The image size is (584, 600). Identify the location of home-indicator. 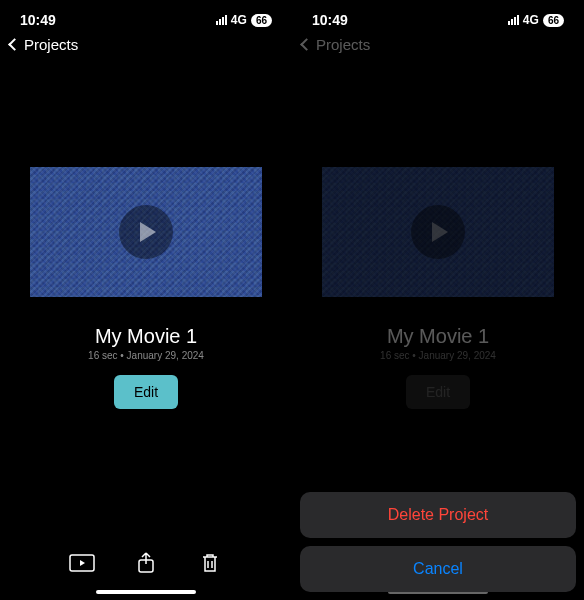
(146, 592).